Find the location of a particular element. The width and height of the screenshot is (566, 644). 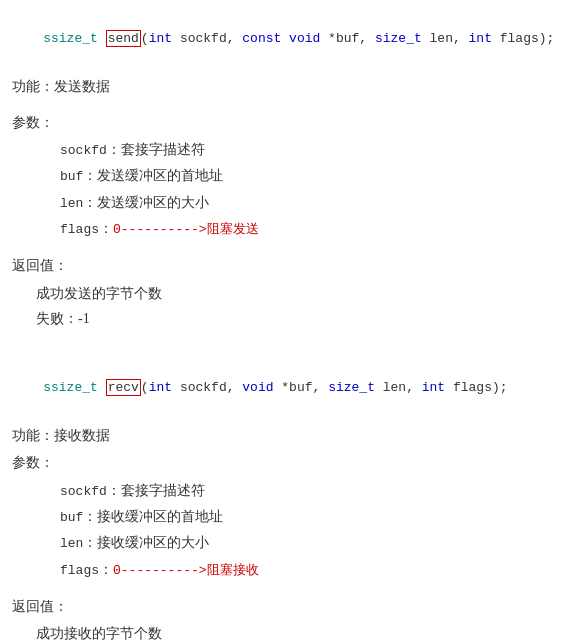

recv-space is located at coordinates (102, 388).